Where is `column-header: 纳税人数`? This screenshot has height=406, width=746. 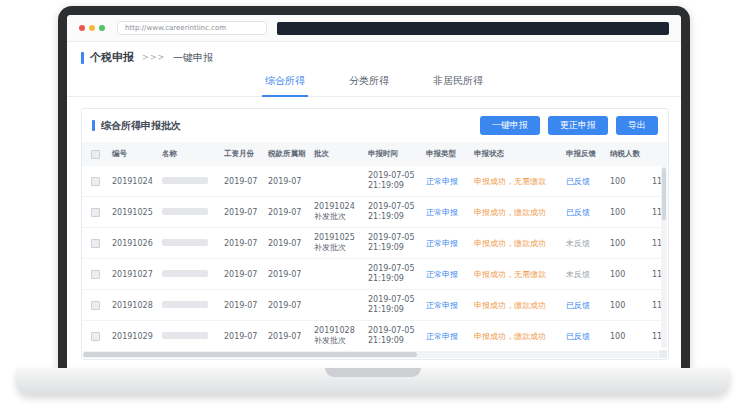
column-header: 纳税人数 is located at coordinates (627, 154).